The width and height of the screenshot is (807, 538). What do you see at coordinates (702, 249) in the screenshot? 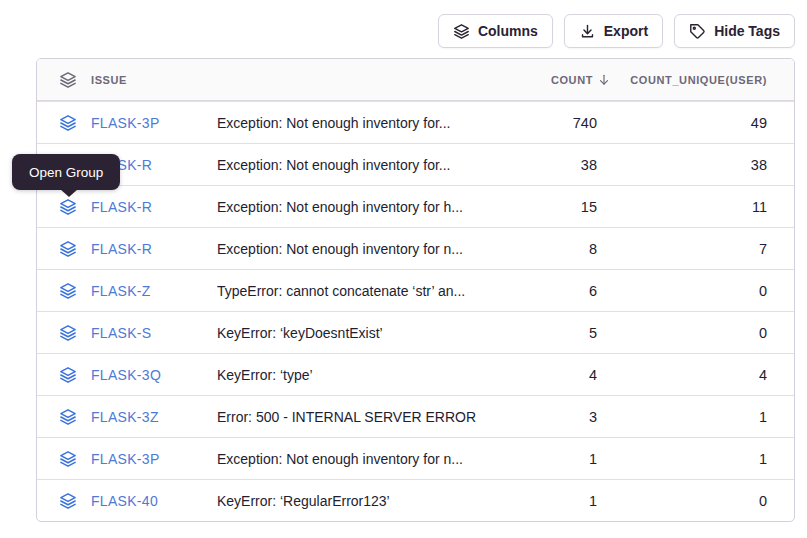
I see `count-unique-value: 7` at bounding box center [702, 249].